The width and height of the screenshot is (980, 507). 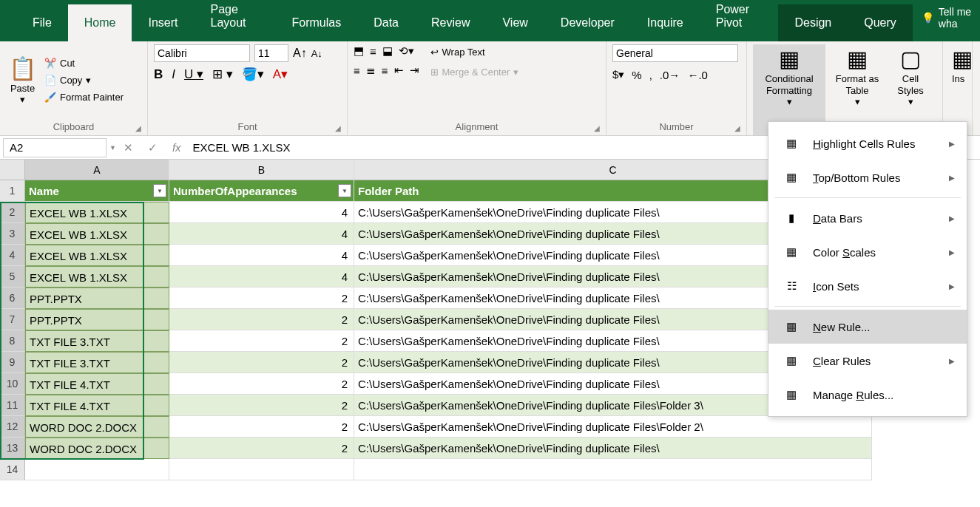 I want to click on row-header-10: 10, so click(x=13, y=384).